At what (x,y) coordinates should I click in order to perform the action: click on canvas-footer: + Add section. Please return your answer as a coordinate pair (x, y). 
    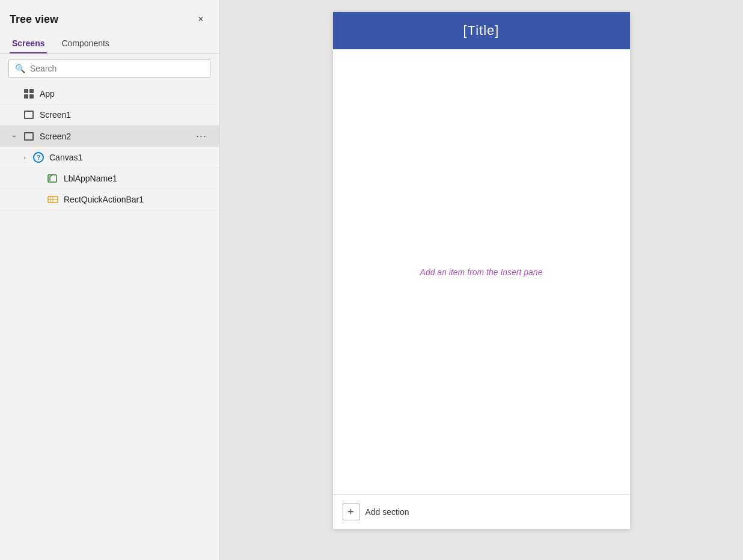
    Looking at the image, I should click on (482, 512).